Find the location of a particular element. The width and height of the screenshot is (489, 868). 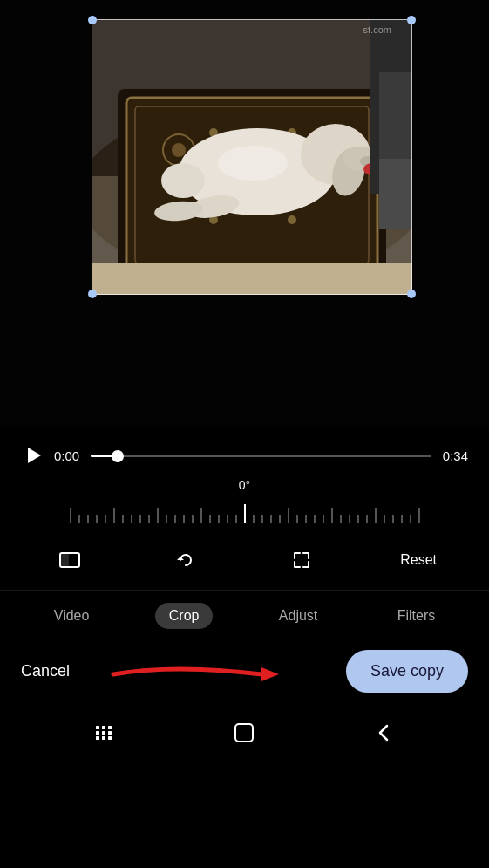

save-copy-button: Save copy is located at coordinates (407, 672).